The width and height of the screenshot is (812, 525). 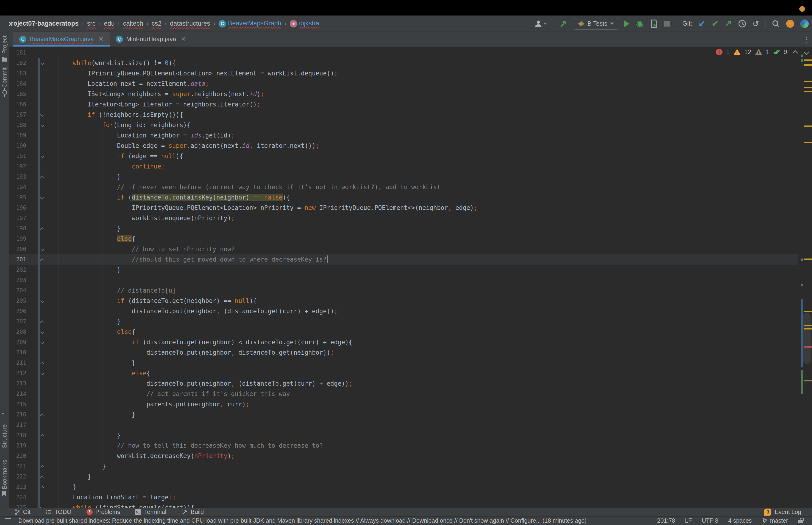 What do you see at coordinates (18, 187) in the screenshot?
I see `line-number: 194` at bounding box center [18, 187].